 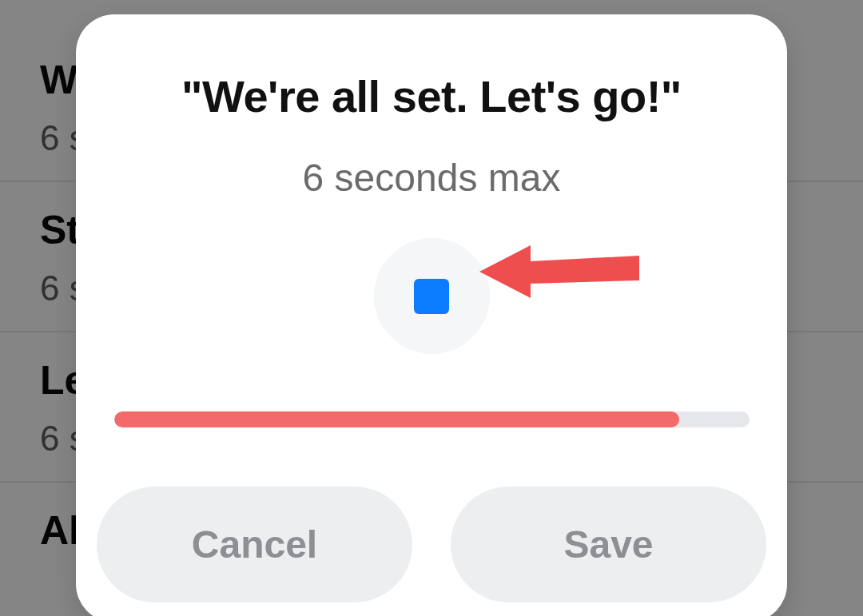 I want to click on recording-progress, so click(x=432, y=419).